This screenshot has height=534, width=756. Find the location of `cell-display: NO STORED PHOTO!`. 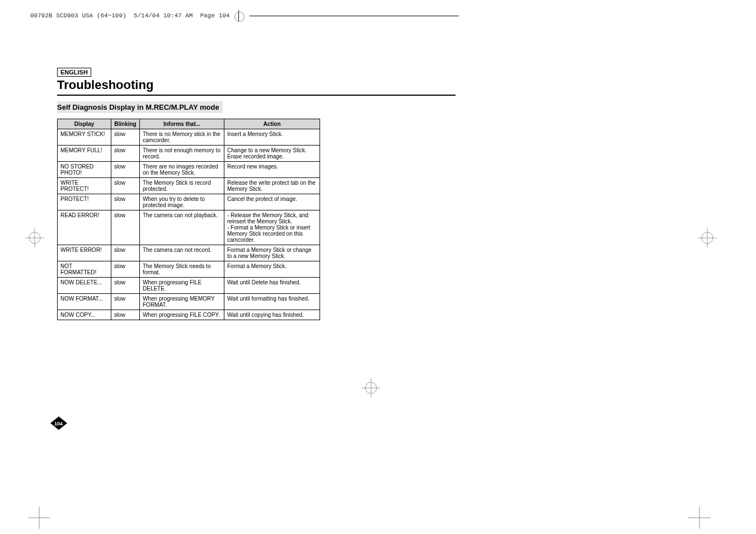

cell-display: NO STORED PHOTO! is located at coordinates (84, 170).